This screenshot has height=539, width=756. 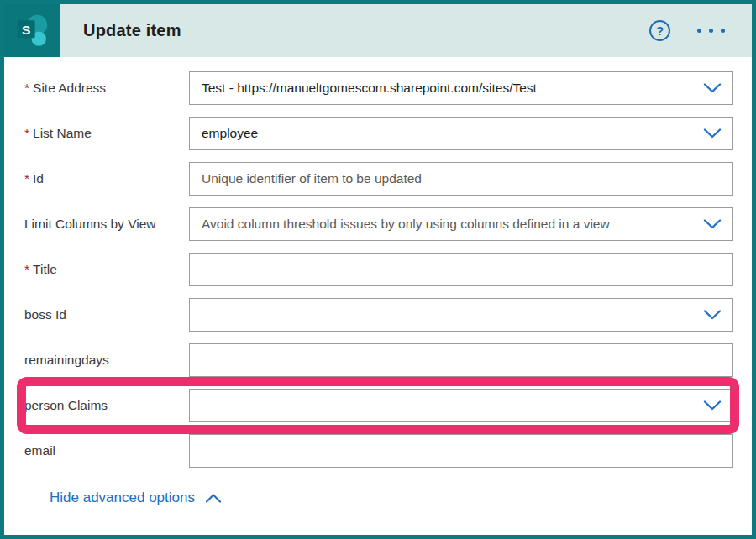 I want to click on field-row-list-name: *List Name, so click(x=379, y=133).